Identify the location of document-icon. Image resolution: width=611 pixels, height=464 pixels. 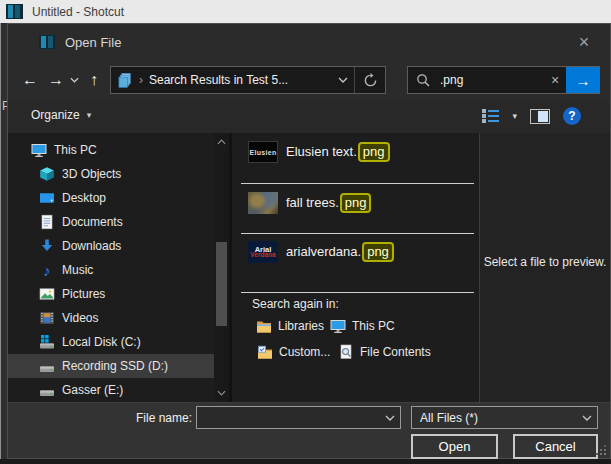
(47, 222).